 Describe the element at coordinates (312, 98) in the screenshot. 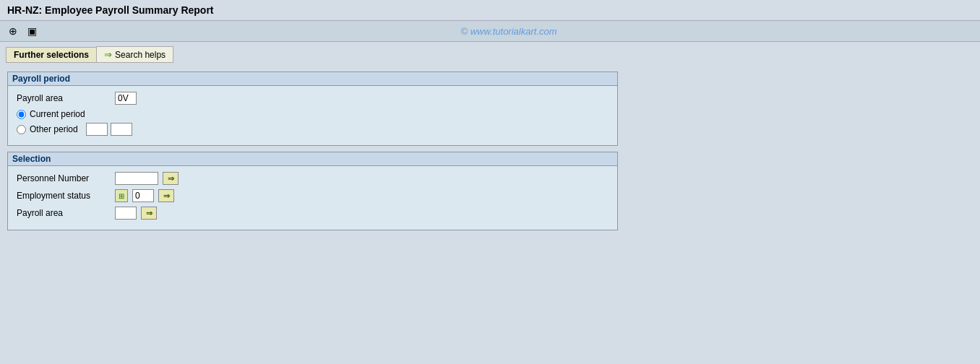

I see `payroll-area-row: Payroll area` at that location.